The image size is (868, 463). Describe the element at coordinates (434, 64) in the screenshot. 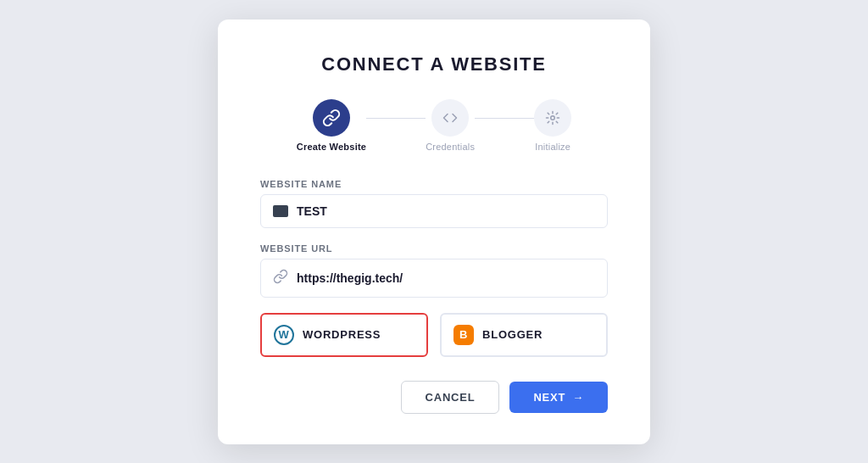

I see `modal-title: CONNECT A WEBSITE` at that location.